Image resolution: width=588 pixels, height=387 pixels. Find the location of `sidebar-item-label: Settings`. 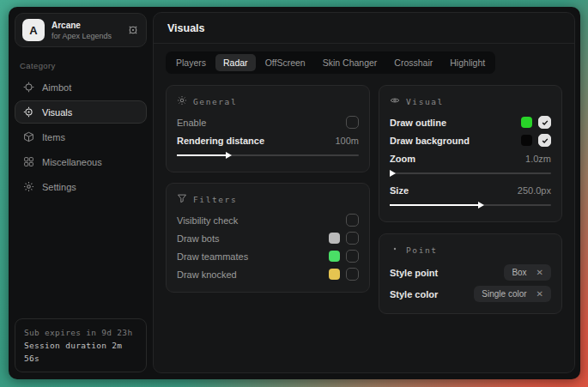

sidebar-item-label: Settings is located at coordinates (59, 187).